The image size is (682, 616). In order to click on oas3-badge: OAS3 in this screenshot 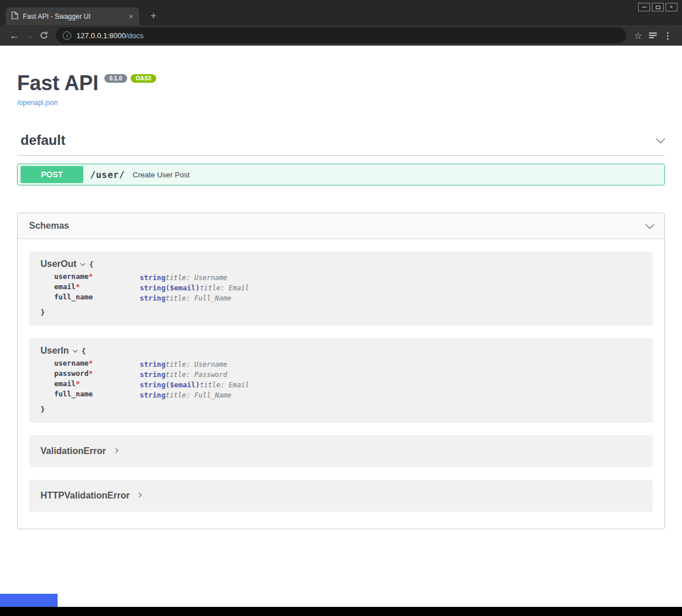, I will do `click(144, 79)`.